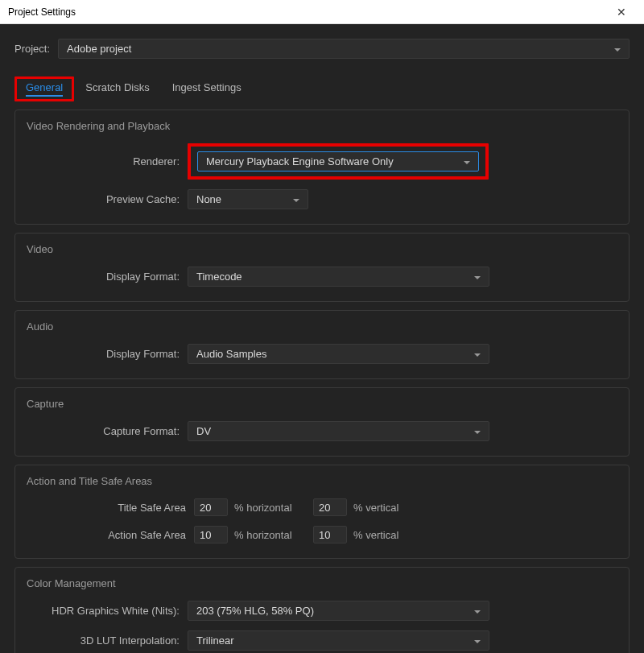 Image resolution: width=644 pixels, height=653 pixels. What do you see at coordinates (322, 610) in the screenshot?
I see `group-color-management: Color Management HDR Graphics White (Nit…` at bounding box center [322, 610].